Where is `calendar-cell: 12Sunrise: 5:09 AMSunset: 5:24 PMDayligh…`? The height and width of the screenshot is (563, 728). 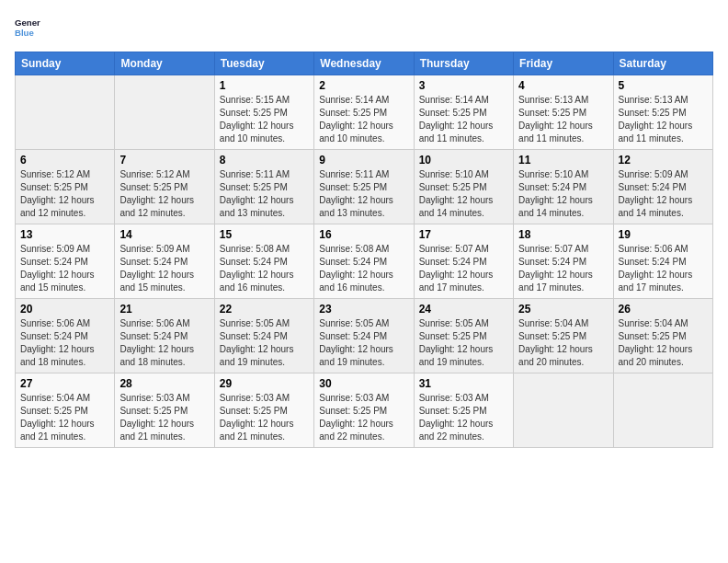
calendar-cell: 12Sunrise: 5:09 AMSunset: 5:24 PMDayligh… is located at coordinates (663, 188).